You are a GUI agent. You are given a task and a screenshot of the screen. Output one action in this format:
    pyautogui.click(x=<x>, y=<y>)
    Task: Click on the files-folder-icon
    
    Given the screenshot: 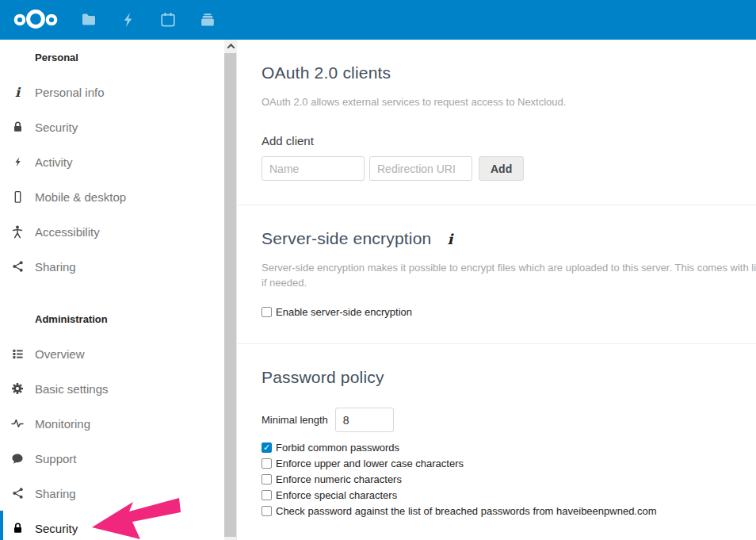 What is the action you would take?
    pyautogui.click(x=89, y=20)
    